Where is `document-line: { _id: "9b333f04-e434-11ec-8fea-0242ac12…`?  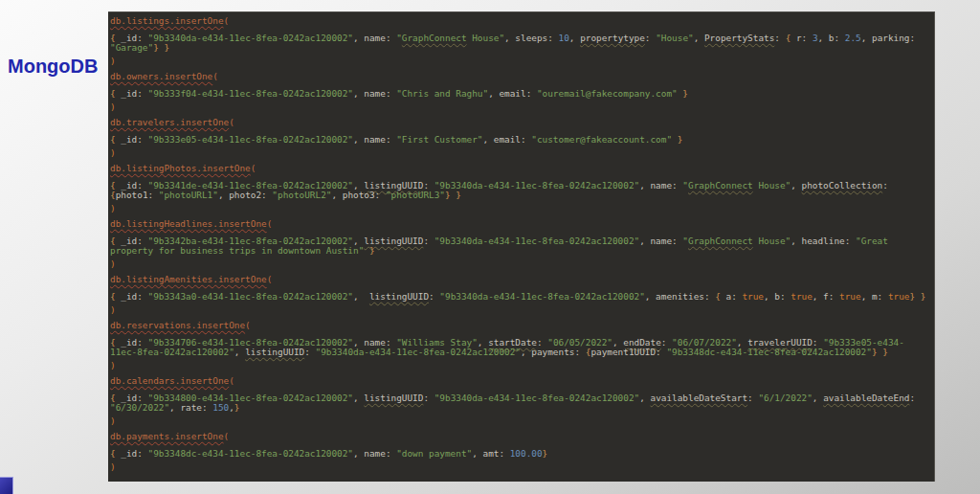
document-line: { _id: "9b333f04-e434-11ec-8fea-0242ac12… is located at coordinates (519, 94).